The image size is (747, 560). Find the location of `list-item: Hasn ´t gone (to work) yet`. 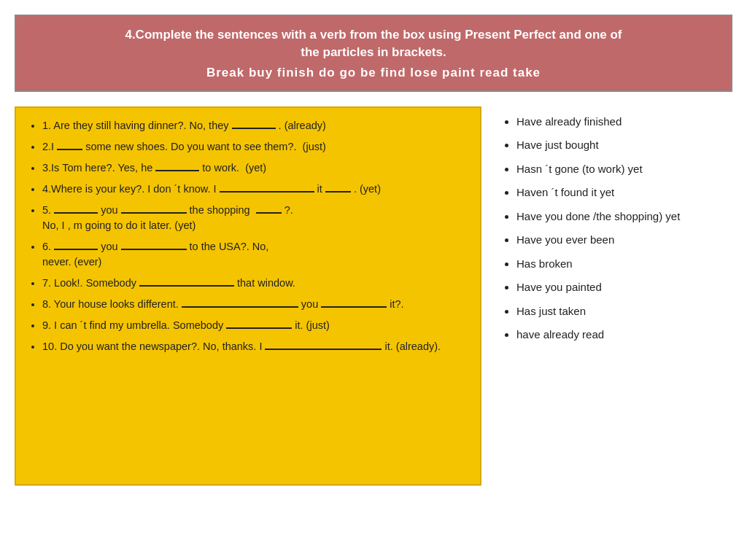

list-item: Hasn ´t gone (to work) yet is located at coordinates (624, 169).